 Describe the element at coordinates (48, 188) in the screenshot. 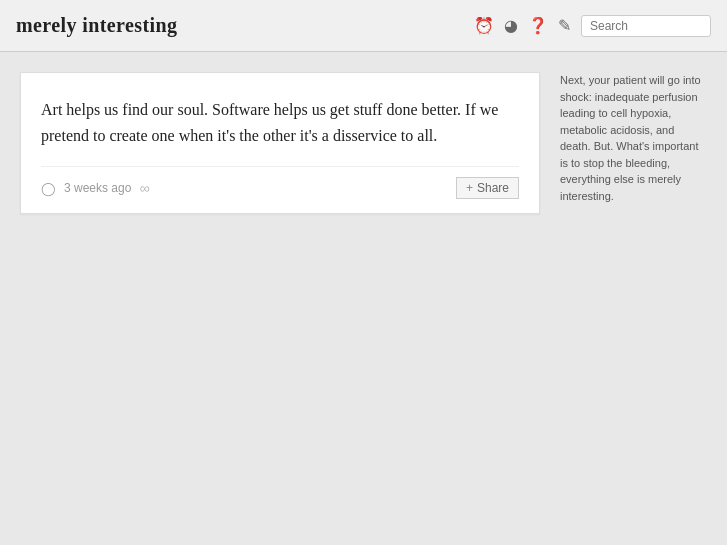

I see `post-clock-icon: ◯` at that location.